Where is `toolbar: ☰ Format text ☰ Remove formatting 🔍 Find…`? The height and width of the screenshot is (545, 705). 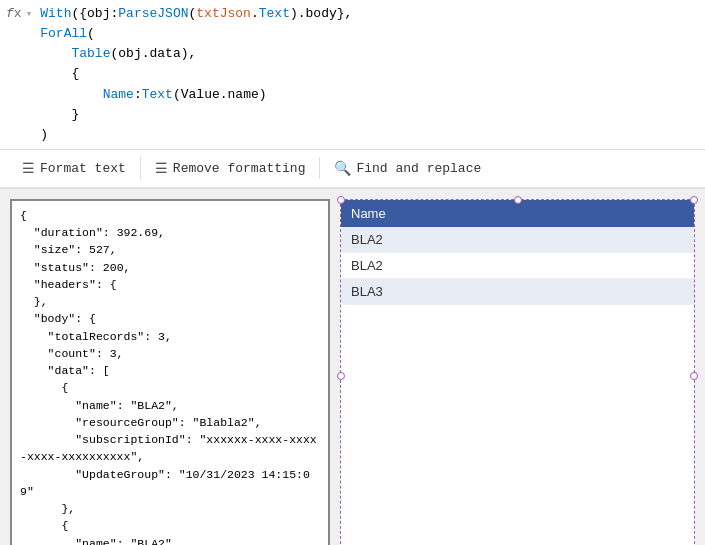 toolbar: ☰ Format text ☰ Remove formatting 🔍 Find… is located at coordinates (352, 170).